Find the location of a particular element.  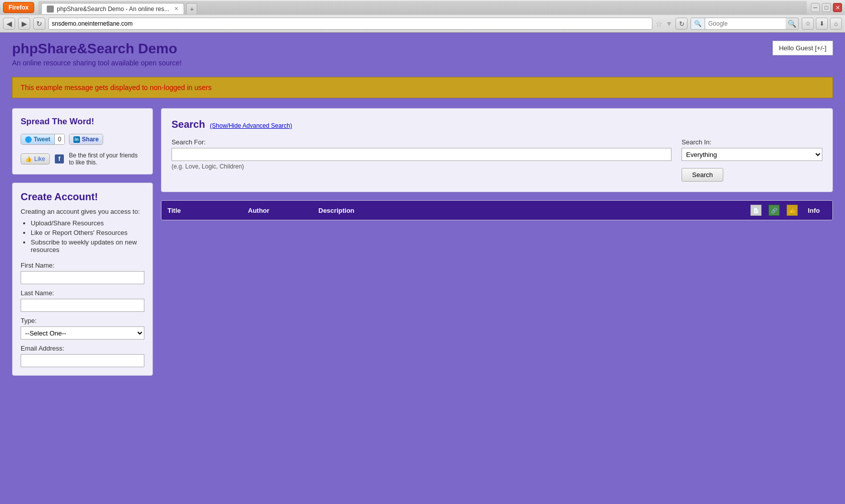

search-form: Search For: (e.g. Love, Logic, Children)… is located at coordinates (497, 160).